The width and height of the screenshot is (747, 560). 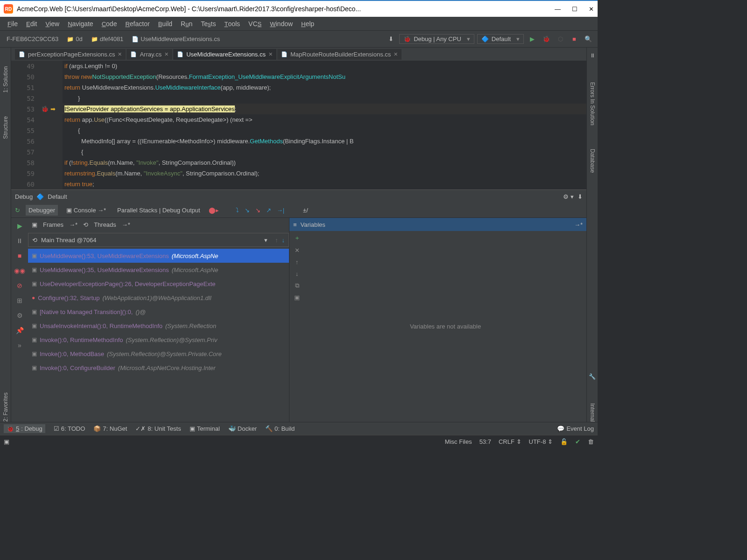 I want to click on remove-watch-icon: ✕, so click(x=297, y=250).